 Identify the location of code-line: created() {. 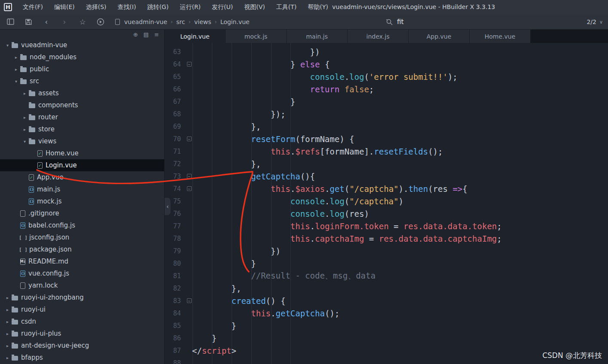
(239, 301).